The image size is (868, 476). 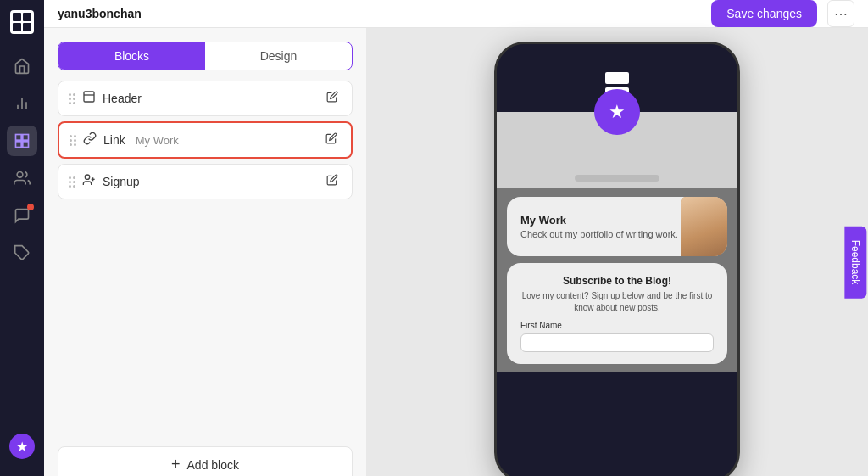 I want to click on header-block-icon, so click(x=89, y=98).